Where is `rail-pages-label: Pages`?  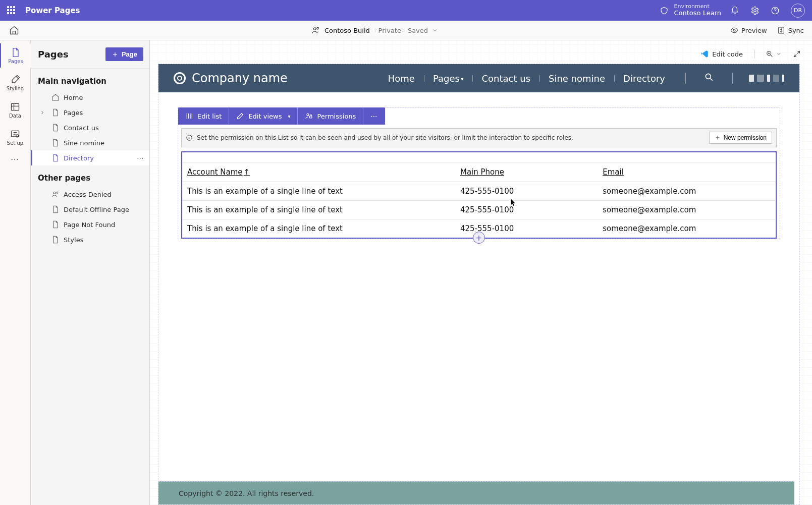
rail-pages-label: Pages is located at coordinates (15, 62).